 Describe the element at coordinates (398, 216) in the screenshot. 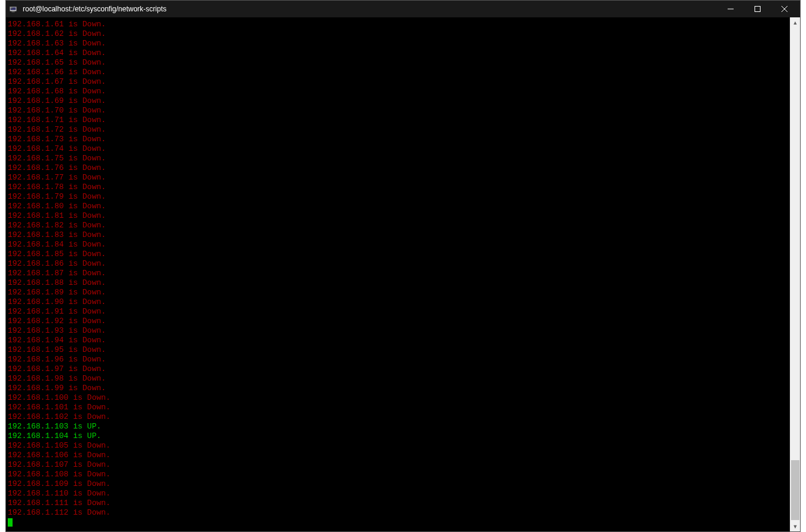

I see `terminal-line: 192.168.1.81 is Down.` at that location.